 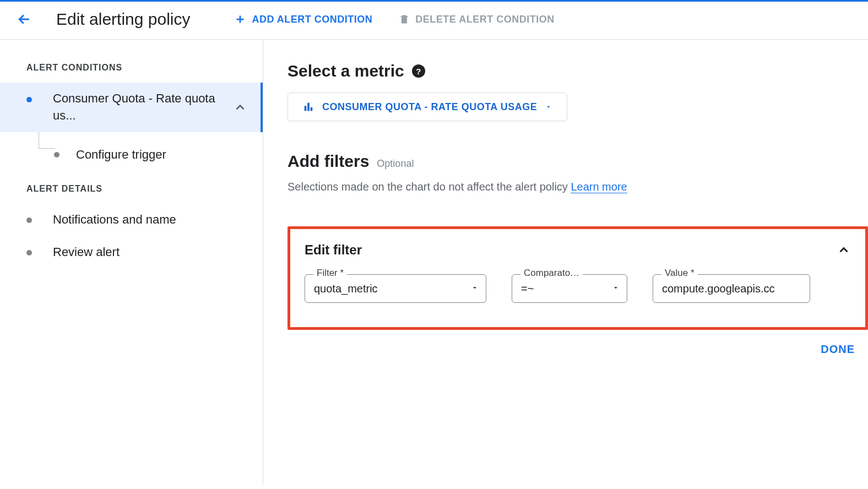 I want to click on comparator-select-value: =~, so click(x=528, y=289).